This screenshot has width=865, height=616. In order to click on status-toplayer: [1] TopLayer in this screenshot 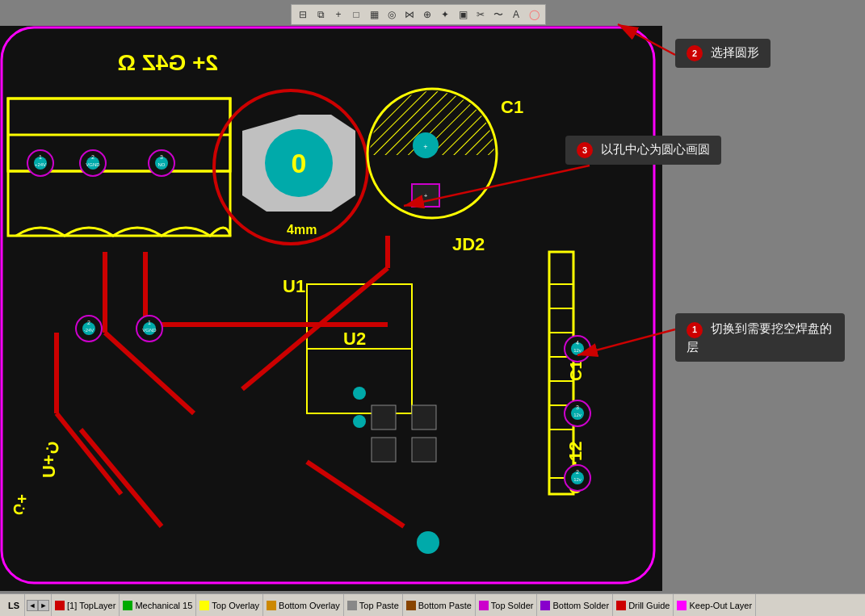, I will do `click(86, 606)`.